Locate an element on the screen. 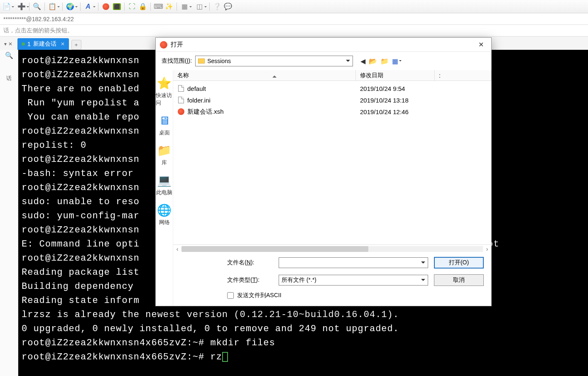  xsh-file-icon is located at coordinates (181, 112).